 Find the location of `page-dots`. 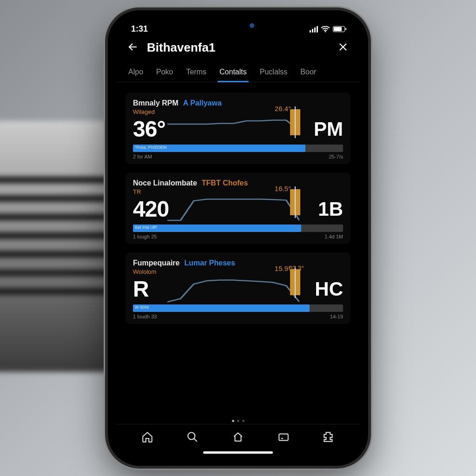

page-dots is located at coordinates (238, 421).